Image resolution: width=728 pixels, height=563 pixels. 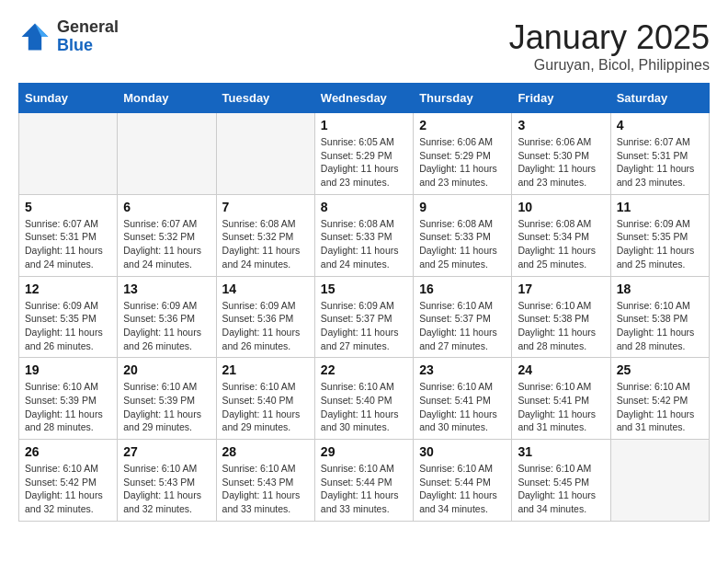 I want to click on calendar-cell: 14Sunrise: 6:09 AMSunset: 5:36 PMDayligh…, so click(x=265, y=316).